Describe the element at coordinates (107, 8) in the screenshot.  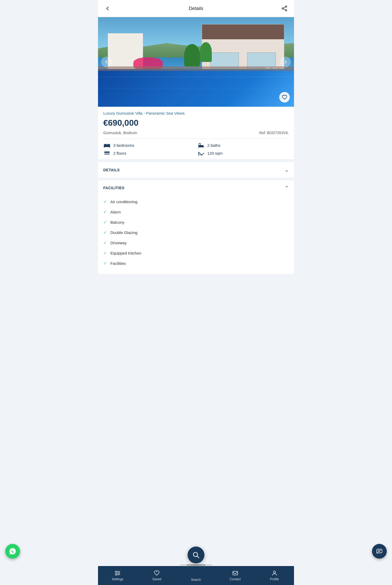
I see `back-button` at that location.